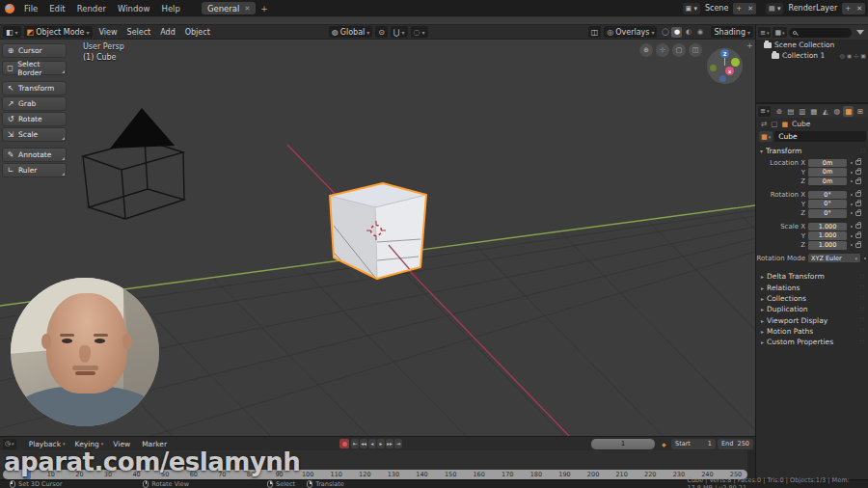  Describe the element at coordinates (679, 50) in the screenshot. I see `camera-view-icon: ▢` at that location.